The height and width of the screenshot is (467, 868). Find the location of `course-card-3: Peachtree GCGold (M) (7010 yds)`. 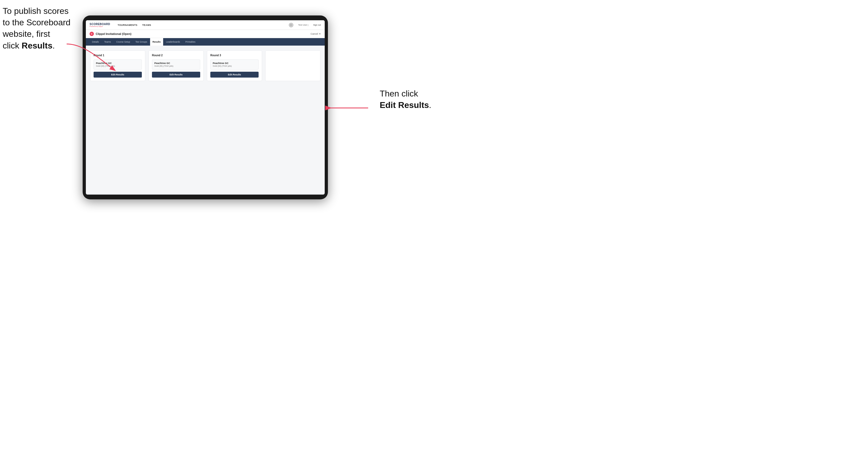

course-card-3: Peachtree GCGold (M) (7010 yds) is located at coordinates (235, 64).